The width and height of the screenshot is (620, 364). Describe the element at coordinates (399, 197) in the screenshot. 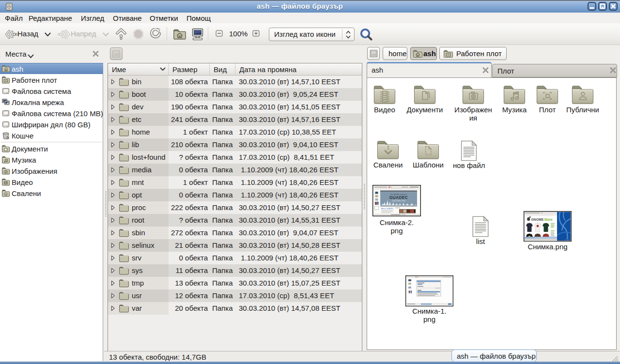

I see `svg-text: GUADEC` at that location.